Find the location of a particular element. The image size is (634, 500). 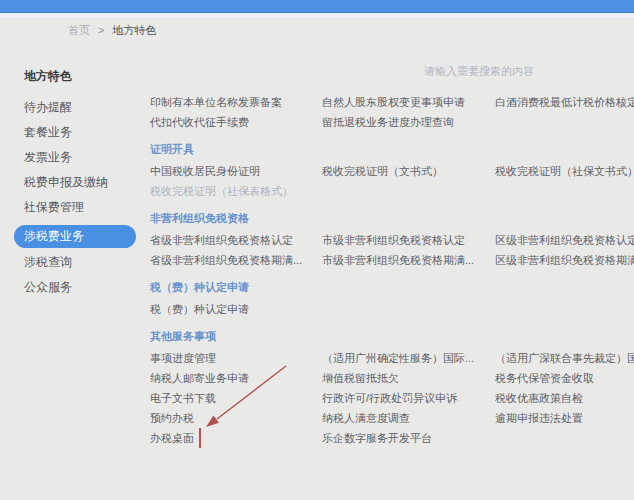

service-link: 办税桌面 is located at coordinates (236, 438).